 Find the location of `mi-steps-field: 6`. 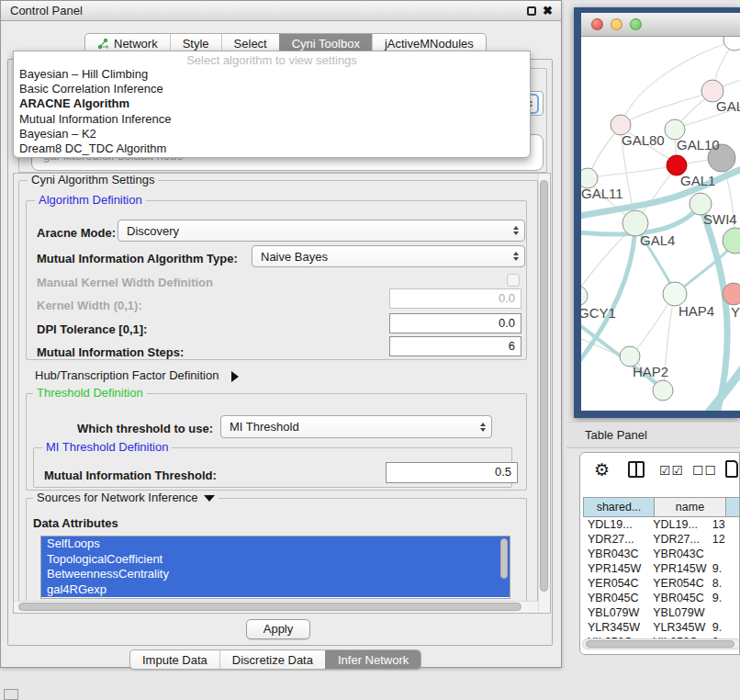

mi-steps-field: 6 is located at coordinates (455, 346).